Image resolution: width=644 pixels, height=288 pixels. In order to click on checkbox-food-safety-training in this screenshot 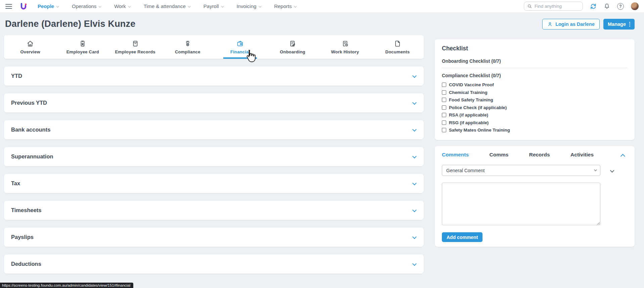, I will do `click(444, 100)`.